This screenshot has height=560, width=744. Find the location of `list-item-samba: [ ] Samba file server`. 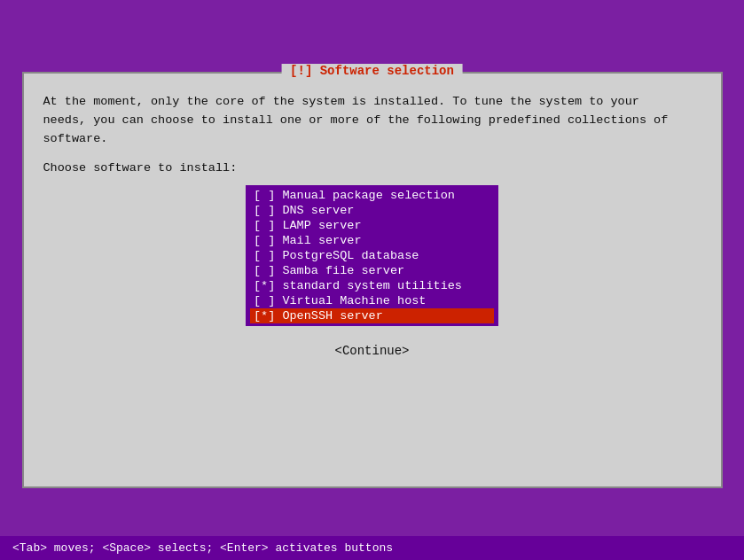

list-item-samba: [ ] Samba file server is located at coordinates (372, 271).